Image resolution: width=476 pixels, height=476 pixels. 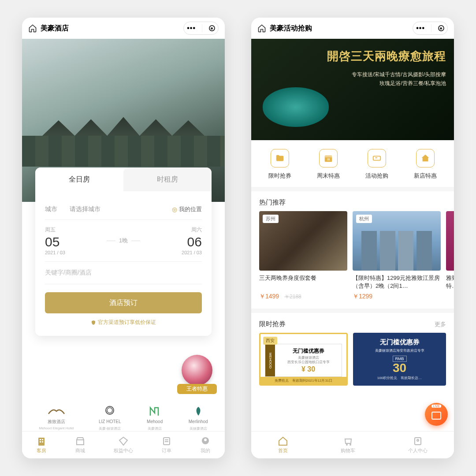 What do you see at coordinates (80, 445) in the screenshot?
I see `tab-mall: 商城` at bounding box center [80, 445].